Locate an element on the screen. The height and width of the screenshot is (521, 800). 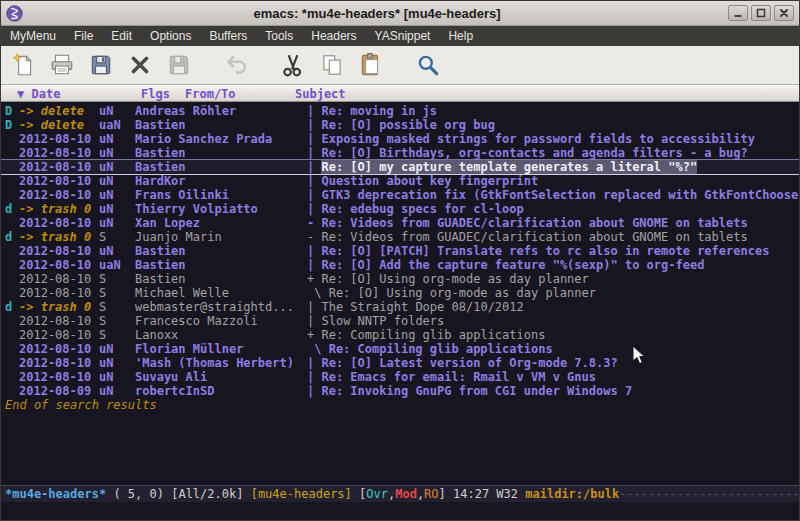
message-row: 2012-08-10uaNBastien| Re: [O] Add the ca… is located at coordinates (400, 265).